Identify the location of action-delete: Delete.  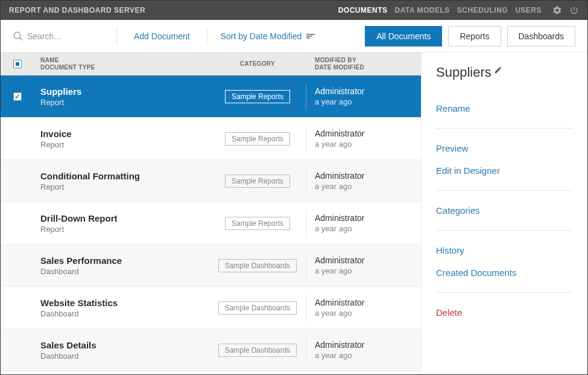
(504, 313).